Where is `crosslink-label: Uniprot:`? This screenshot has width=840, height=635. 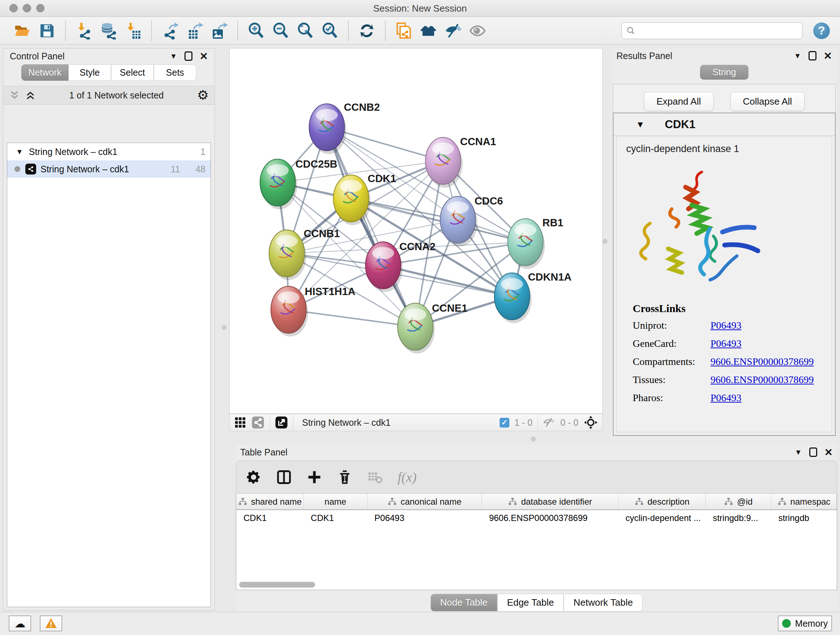 crosslink-label: Uniprot: is located at coordinates (671, 325).